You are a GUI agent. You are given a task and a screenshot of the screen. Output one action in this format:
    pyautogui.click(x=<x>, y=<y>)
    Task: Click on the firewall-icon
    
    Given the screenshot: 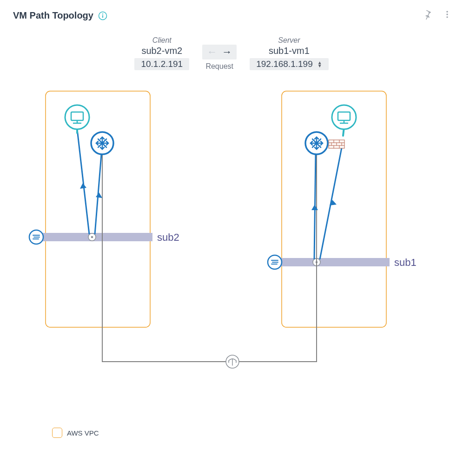 What is the action you would take?
    pyautogui.click(x=337, y=144)
    